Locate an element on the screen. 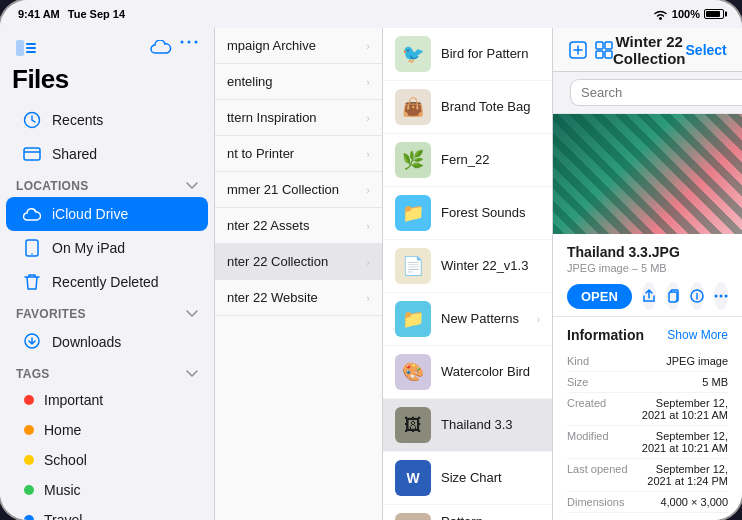 The image size is (742, 520). sidebar-title: Files is located at coordinates (40, 79).